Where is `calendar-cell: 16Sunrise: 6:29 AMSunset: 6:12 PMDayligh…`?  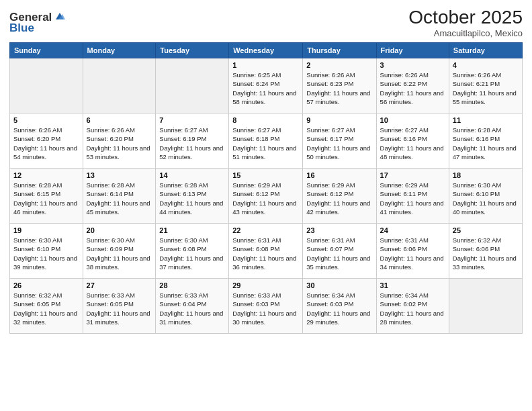 calendar-cell: 16Sunrise: 6:29 AMSunset: 6:12 PMDayligh… is located at coordinates (340, 196).